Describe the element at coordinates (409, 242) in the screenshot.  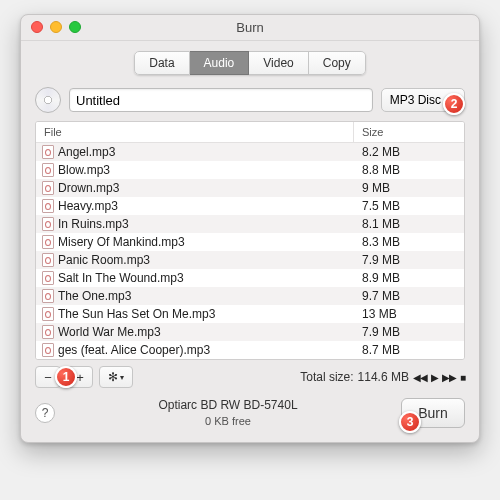
I see `file-size: 8.3 MB` at that location.